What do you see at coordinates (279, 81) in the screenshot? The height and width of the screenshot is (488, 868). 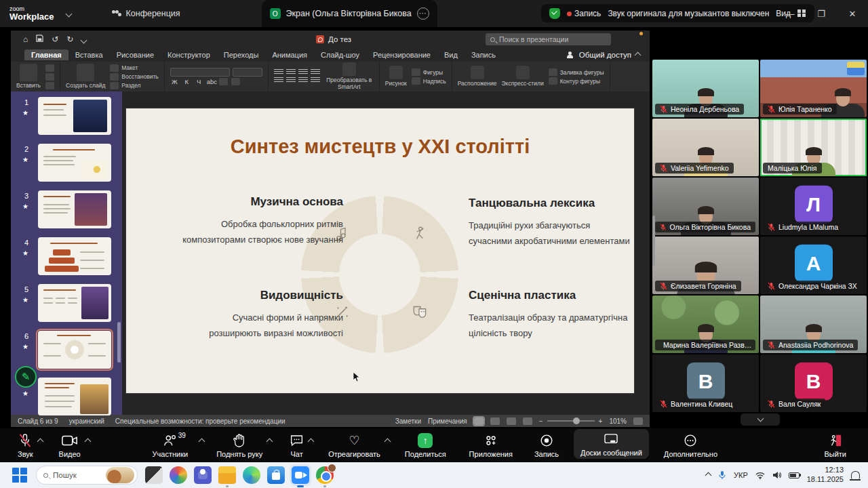 I see `align-left-button` at bounding box center [279, 81].